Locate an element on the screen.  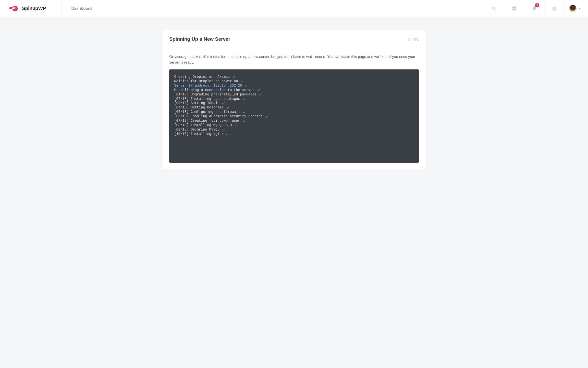
primary-nav: Dashboard is located at coordinates (272, 8).